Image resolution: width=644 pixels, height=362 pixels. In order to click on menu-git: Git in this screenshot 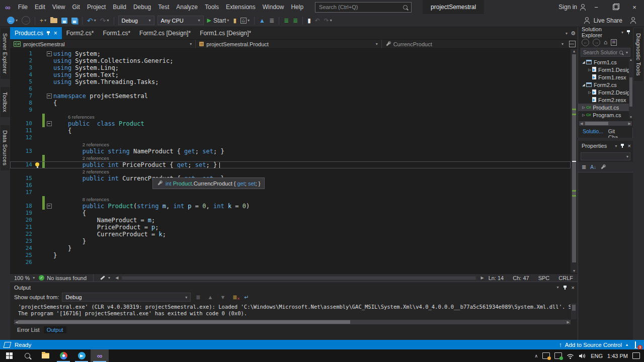, I will do `click(76, 7)`.